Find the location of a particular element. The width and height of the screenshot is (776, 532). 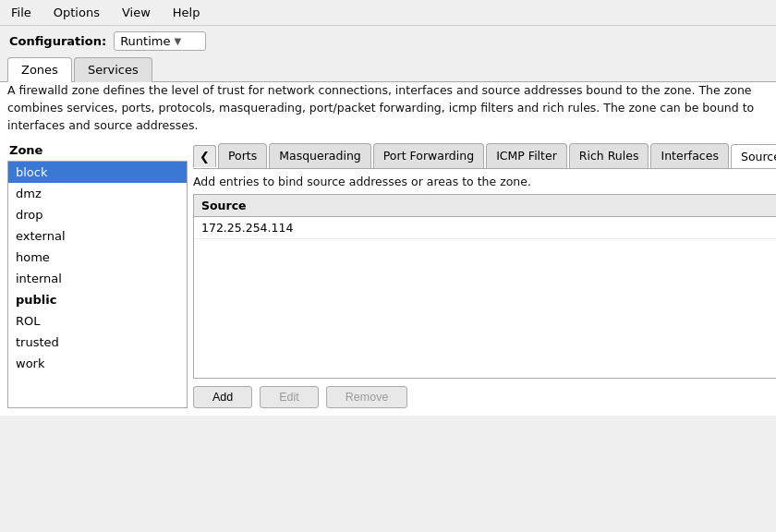

subtab-icmp-filter: ICMP Filter is located at coordinates (527, 155).